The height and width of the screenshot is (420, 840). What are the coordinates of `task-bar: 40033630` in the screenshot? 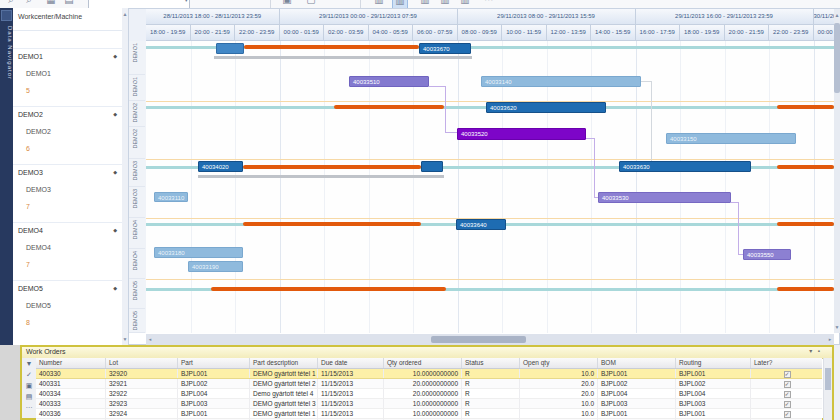 It's located at (685, 166).